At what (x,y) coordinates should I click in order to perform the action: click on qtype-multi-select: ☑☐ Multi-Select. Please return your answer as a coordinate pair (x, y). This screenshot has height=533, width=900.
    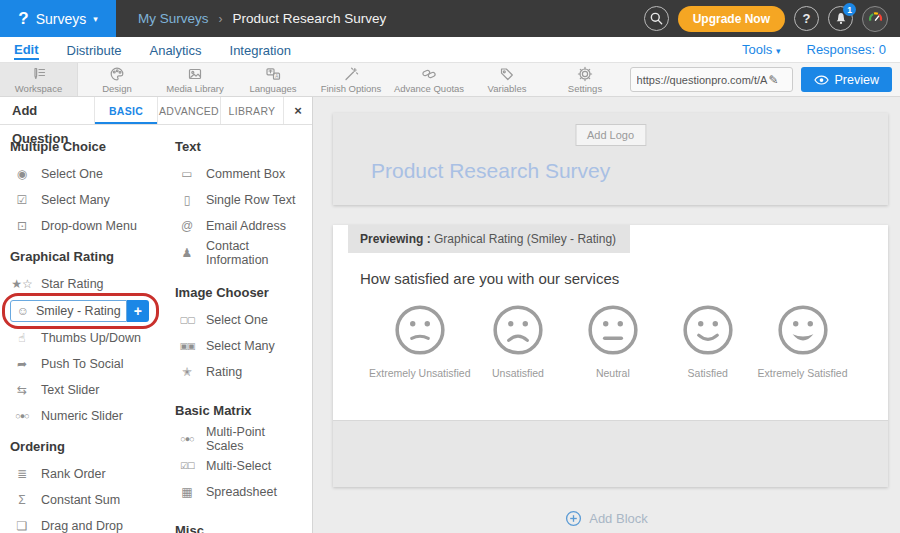
    Looking at the image, I should click on (240, 466).